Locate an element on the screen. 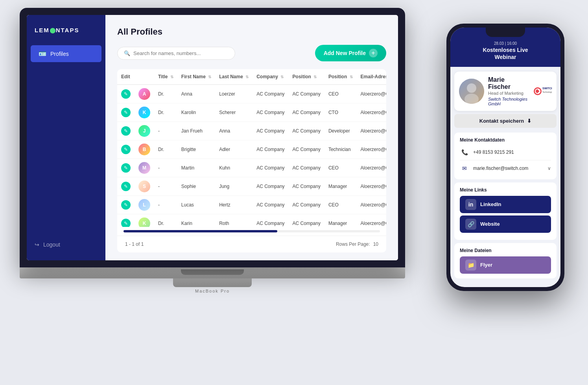  rows-per-page: Rows Per Page: 10 is located at coordinates (357, 244).